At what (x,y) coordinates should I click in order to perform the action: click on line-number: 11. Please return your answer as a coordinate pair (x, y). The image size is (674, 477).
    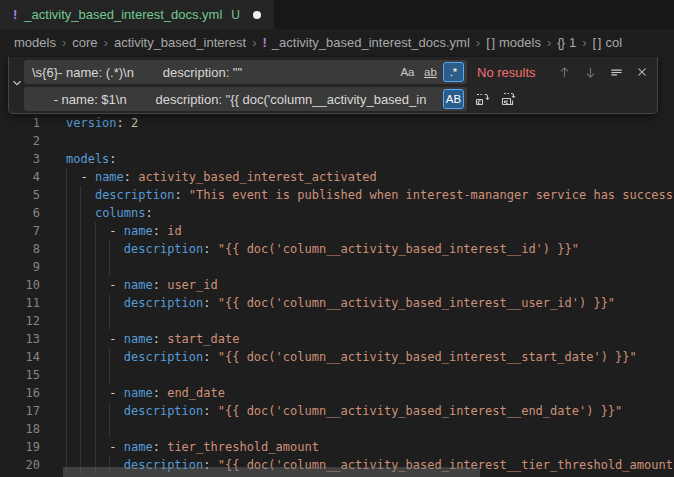
    Looking at the image, I should click on (20, 303).